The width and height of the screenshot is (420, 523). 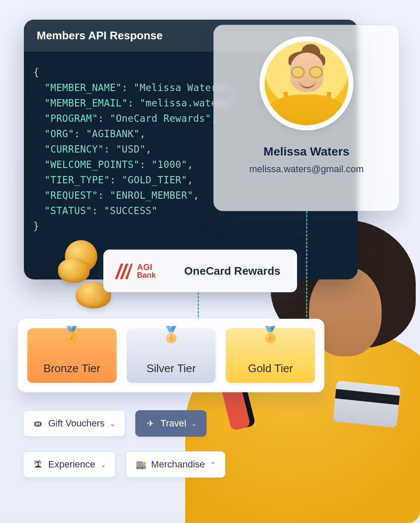 What do you see at coordinates (72, 368) in the screenshot?
I see `tier-label: Bronze Tier` at bounding box center [72, 368].